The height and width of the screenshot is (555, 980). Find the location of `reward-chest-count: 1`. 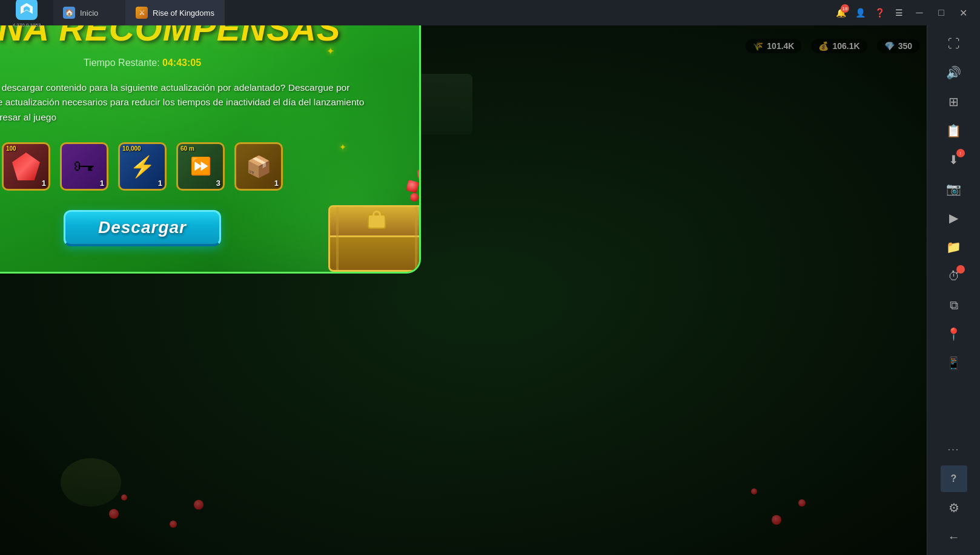

reward-chest-count: 1 is located at coordinates (276, 183).